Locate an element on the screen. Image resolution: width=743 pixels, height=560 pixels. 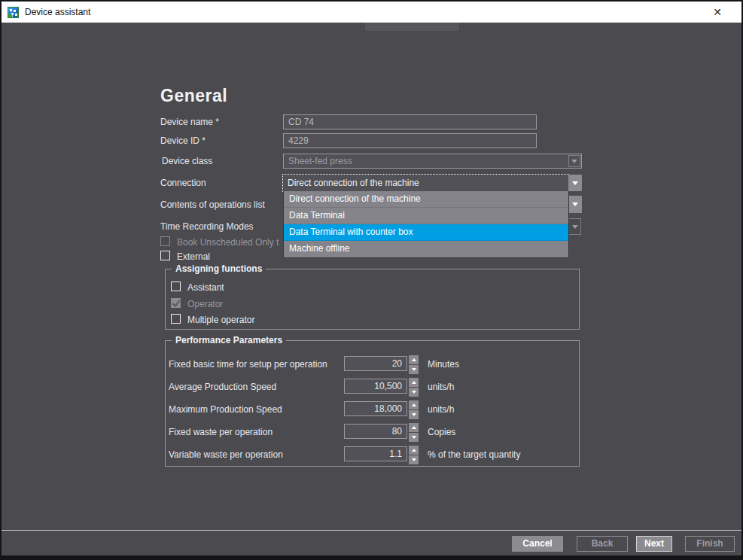
operations-list-dropdown-button is located at coordinates (575, 205).